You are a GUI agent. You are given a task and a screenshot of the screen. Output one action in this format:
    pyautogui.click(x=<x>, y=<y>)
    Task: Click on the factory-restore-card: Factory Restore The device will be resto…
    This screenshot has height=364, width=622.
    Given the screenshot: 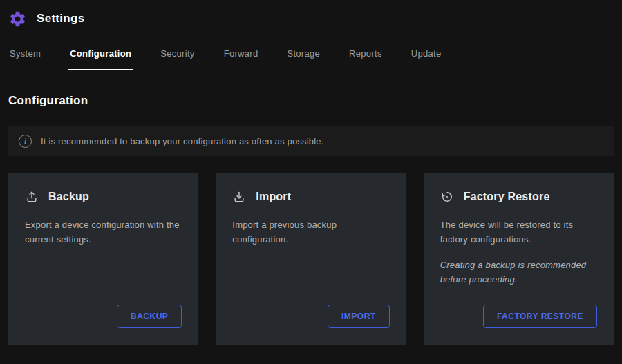 What is the action you would take?
    pyautogui.click(x=518, y=259)
    